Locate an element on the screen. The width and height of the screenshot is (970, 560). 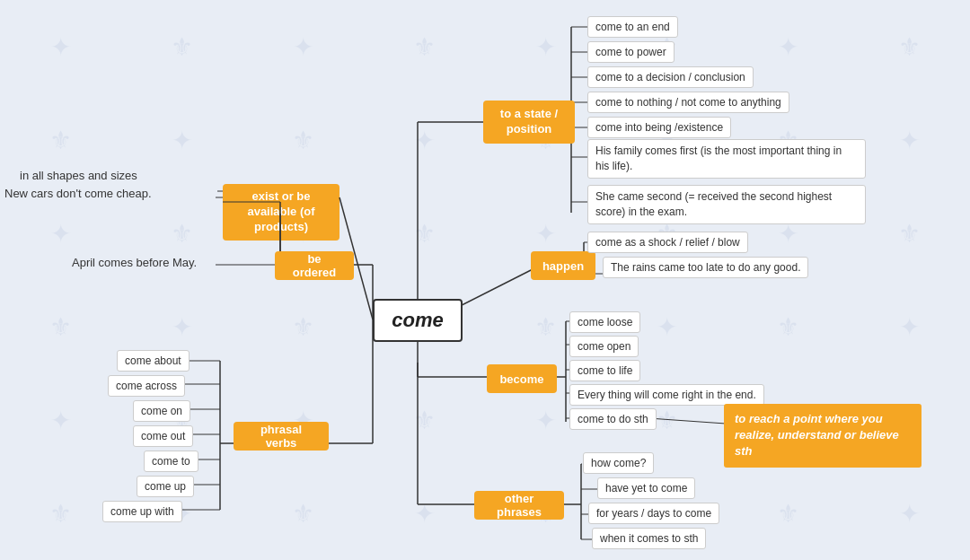
example-come-to-nothing: come to nothing / not come to anything is located at coordinates (688, 102).